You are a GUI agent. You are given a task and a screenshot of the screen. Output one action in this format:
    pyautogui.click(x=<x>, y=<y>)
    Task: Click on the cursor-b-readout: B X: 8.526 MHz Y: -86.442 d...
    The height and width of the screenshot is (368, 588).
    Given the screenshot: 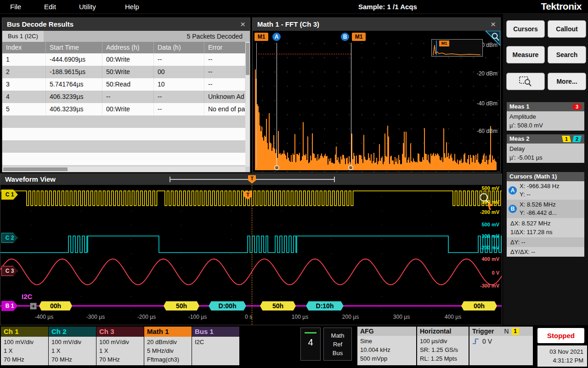 What is the action you would take?
    pyautogui.click(x=546, y=209)
    